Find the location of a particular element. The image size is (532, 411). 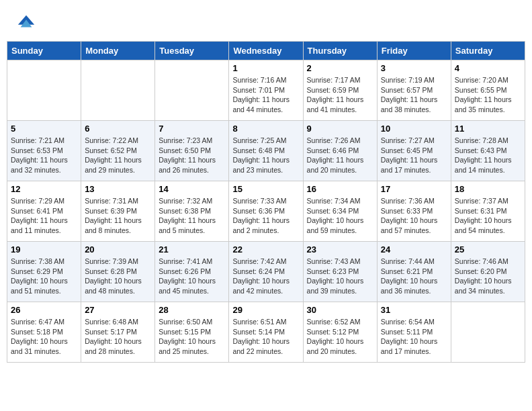

calendar-day-cell: 7Sunrise: 7:23 AMSunset: 6:50 PMDaylight… is located at coordinates (192, 151).